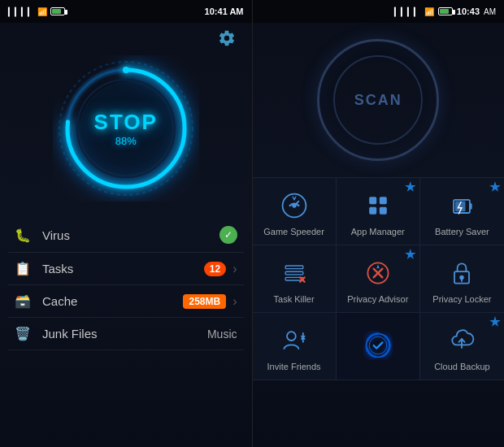 This screenshot has width=504, height=447. I want to click on right-wifi-icon: 📶, so click(429, 11).